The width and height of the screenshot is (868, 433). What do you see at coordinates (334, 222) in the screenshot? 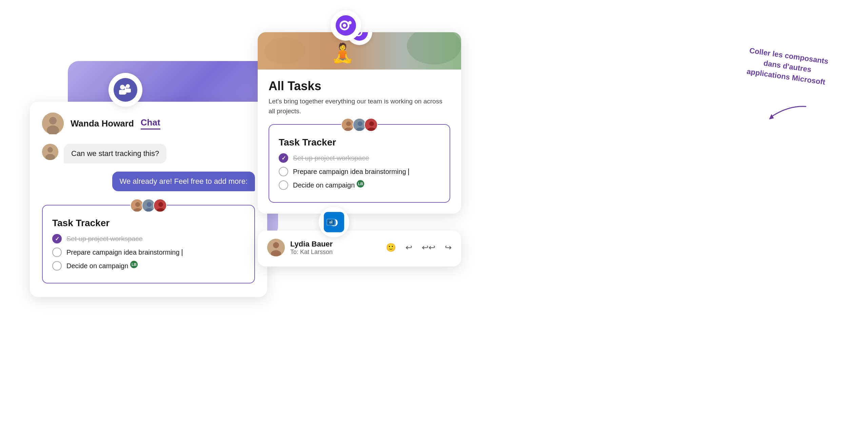
I see `outlook-logo-circle: O ol` at bounding box center [334, 222].